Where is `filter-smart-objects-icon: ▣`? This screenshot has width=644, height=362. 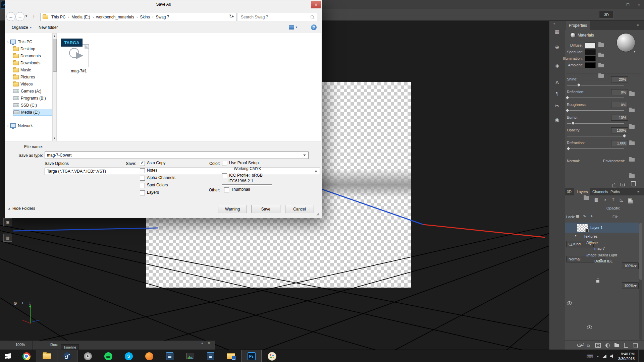 filter-smart-objects-icon: ▣ is located at coordinates (630, 200).